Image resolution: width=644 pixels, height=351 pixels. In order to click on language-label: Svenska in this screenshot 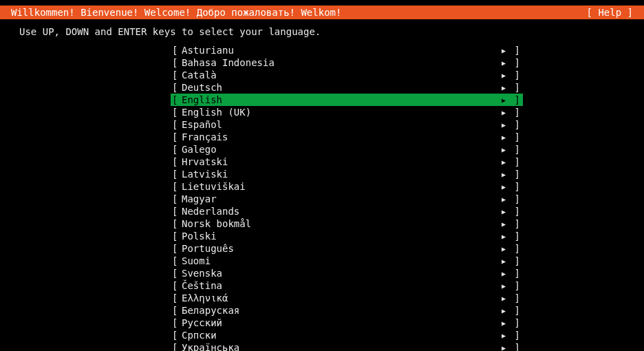, I will do `click(341, 273)`.